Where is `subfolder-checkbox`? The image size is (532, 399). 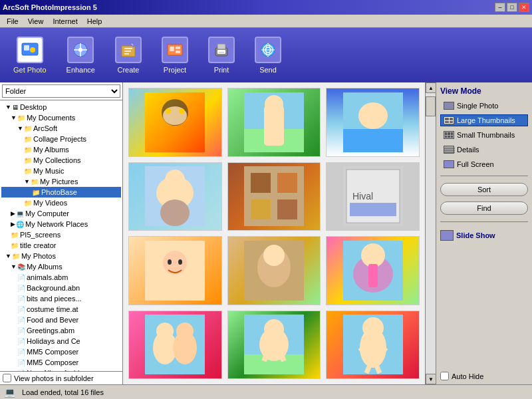 subfolder-checkbox is located at coordinates (7, 378).